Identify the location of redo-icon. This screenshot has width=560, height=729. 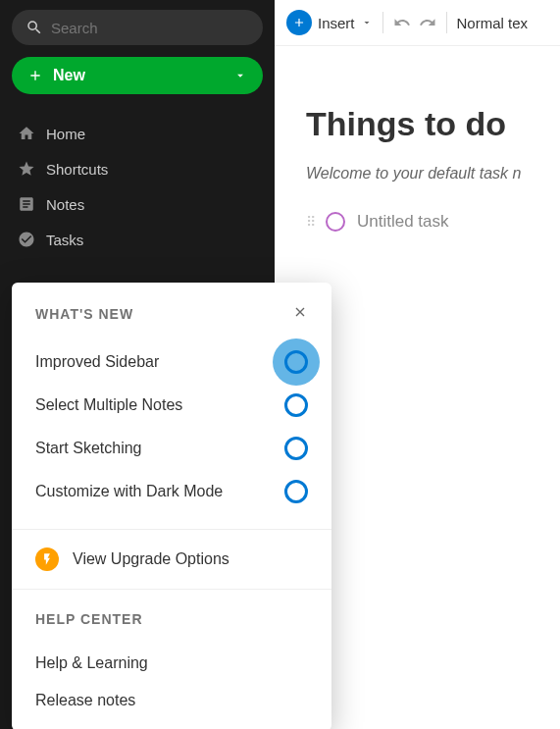
(428, 23).